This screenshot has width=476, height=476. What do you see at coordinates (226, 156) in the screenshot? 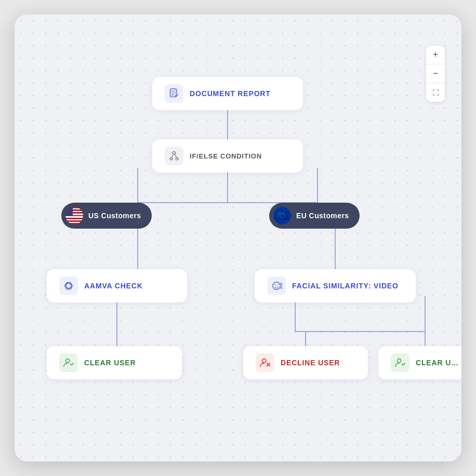
I see `ifelse-label: IF/ELSE CONDITION` at bounding box center [226, 156].